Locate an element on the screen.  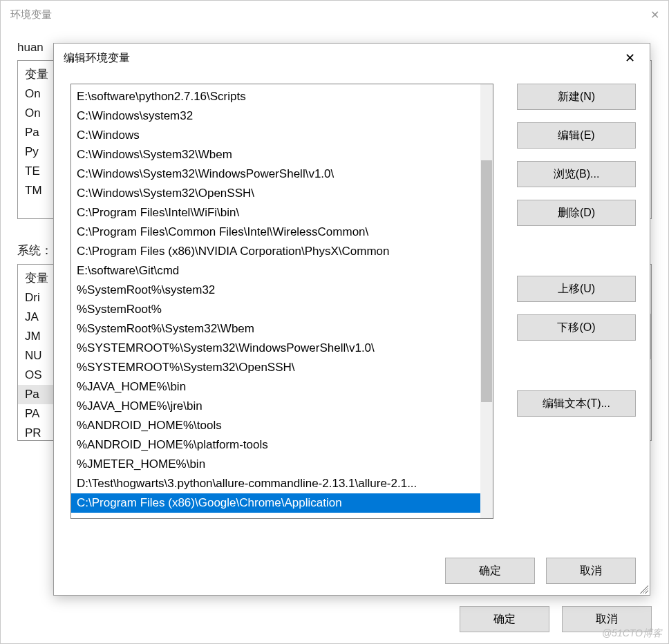
path-item: C:\Program Files\Intel\WiFi\bin\ is located at coordinates (276, 213).